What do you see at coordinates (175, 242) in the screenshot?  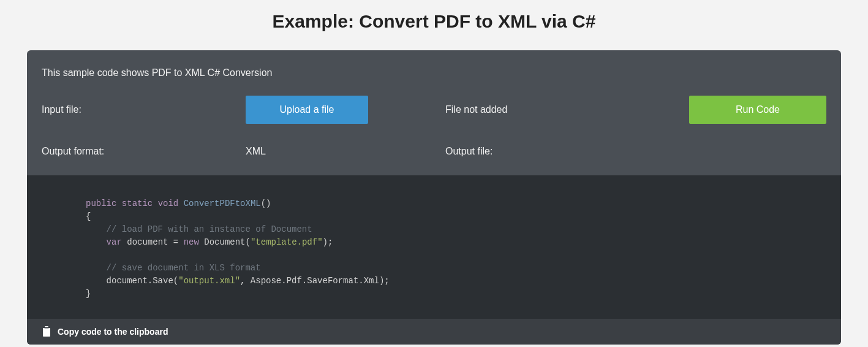 I see `code-text: =` at bounding box center [175, 242].